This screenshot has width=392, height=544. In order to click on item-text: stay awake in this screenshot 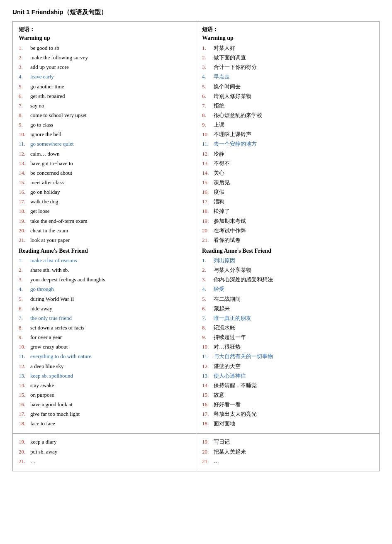, I will do `click(42, 385)`.